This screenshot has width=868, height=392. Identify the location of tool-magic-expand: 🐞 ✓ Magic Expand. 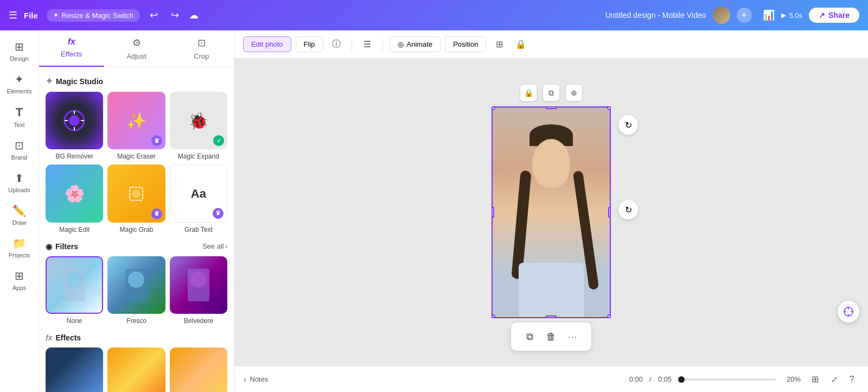
(199, 126).